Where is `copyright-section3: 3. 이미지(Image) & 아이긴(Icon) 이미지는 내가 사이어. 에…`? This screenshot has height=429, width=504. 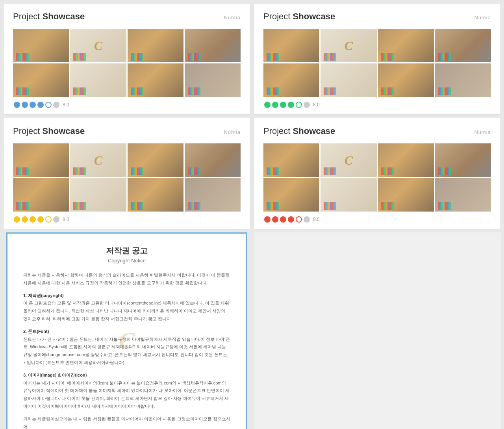
copyright-section3: 3. 이미지(Image) & 아이긴(Icon) 이미지는 내가 사이어. 에… is located at coordinates (127, 391).